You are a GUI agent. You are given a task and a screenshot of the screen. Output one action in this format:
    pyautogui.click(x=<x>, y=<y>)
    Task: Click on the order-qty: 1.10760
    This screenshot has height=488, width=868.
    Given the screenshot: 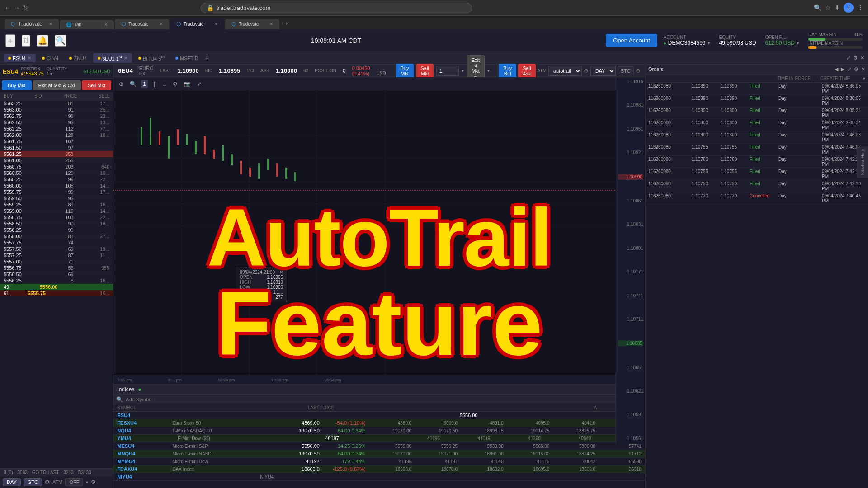 What is the action you would take?
    pyautogui.click(x=735, y=162)
    